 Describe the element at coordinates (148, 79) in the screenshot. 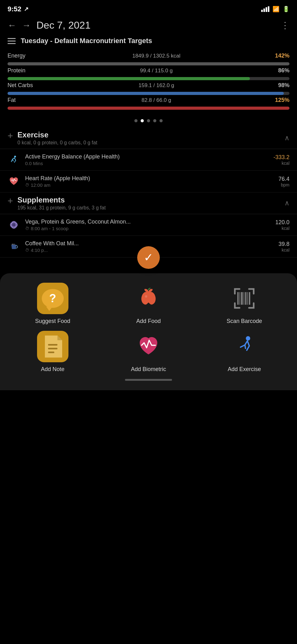

I see `progress-bar-protein` at that location.